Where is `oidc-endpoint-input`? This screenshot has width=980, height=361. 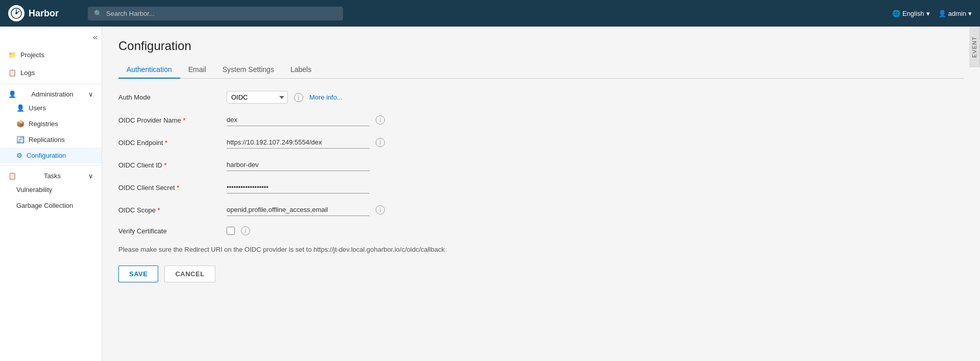
oidc-endpoint-input is located at coordinates (298, 142).